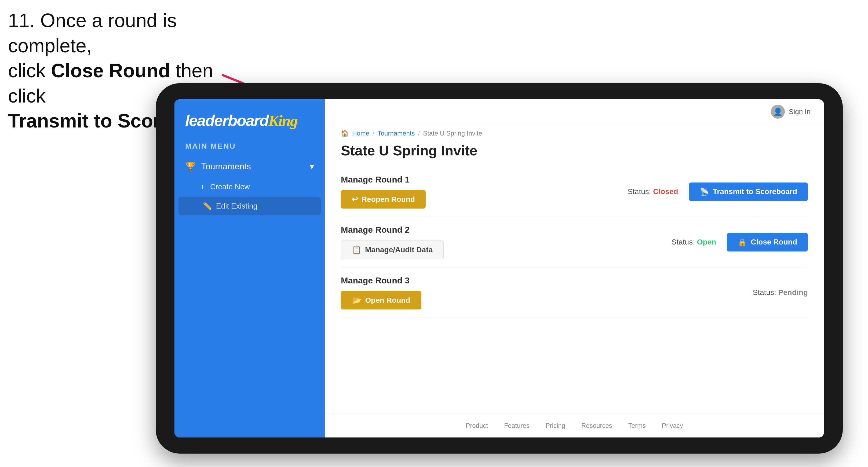 The image size is (868, 467). I want to click on sidebar: leaderboardKing MAIN MENU 🏆 Tournaments …, so click(250, 268).